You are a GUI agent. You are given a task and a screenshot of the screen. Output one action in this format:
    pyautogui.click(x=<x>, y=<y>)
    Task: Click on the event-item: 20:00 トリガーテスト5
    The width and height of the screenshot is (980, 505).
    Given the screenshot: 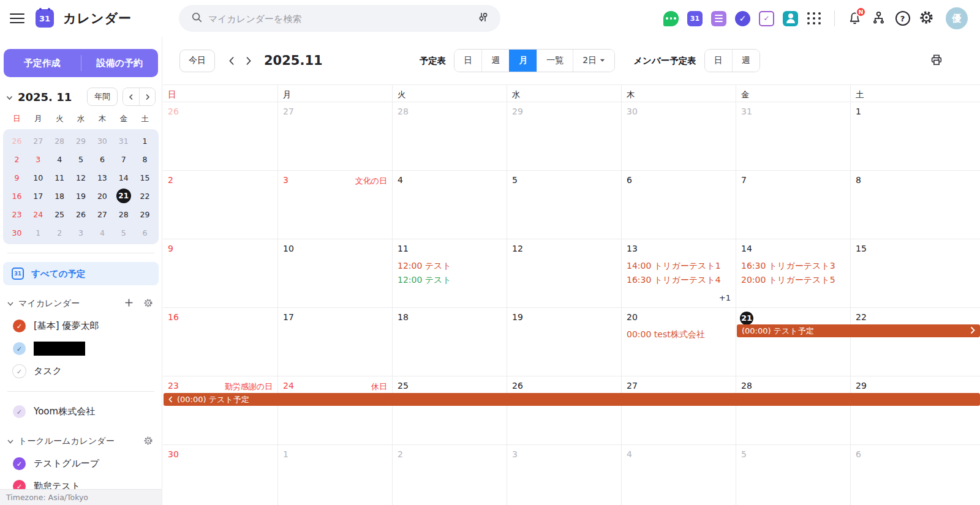 What is the action you would take?
    pyautogui.click(x=793, y=280)
    